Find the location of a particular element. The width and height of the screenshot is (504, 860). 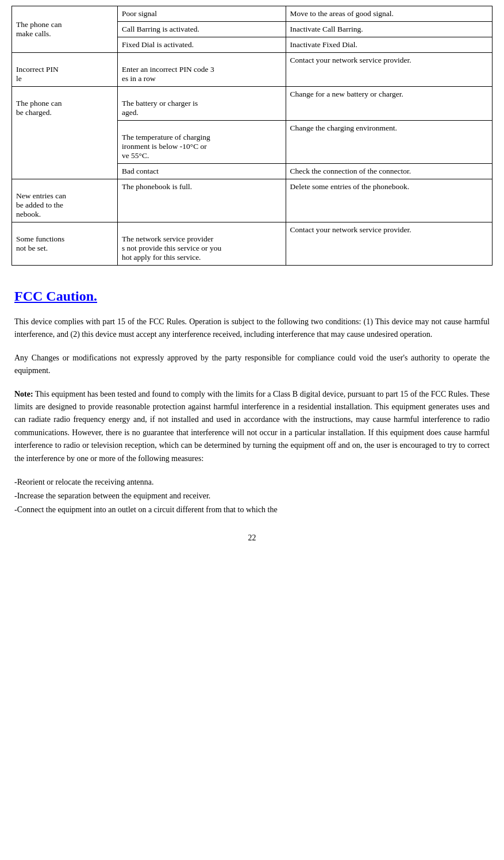

table-cell-problem: New entries can be added to the nebook. is located at coordinates (65, 201).